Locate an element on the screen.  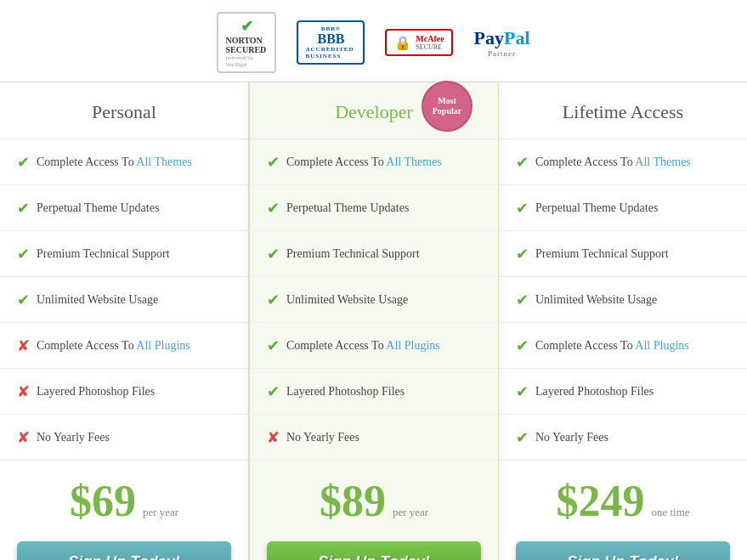
mcafee-badge: 🔒 McAfee SECURE is located at coordinates (419, 42).